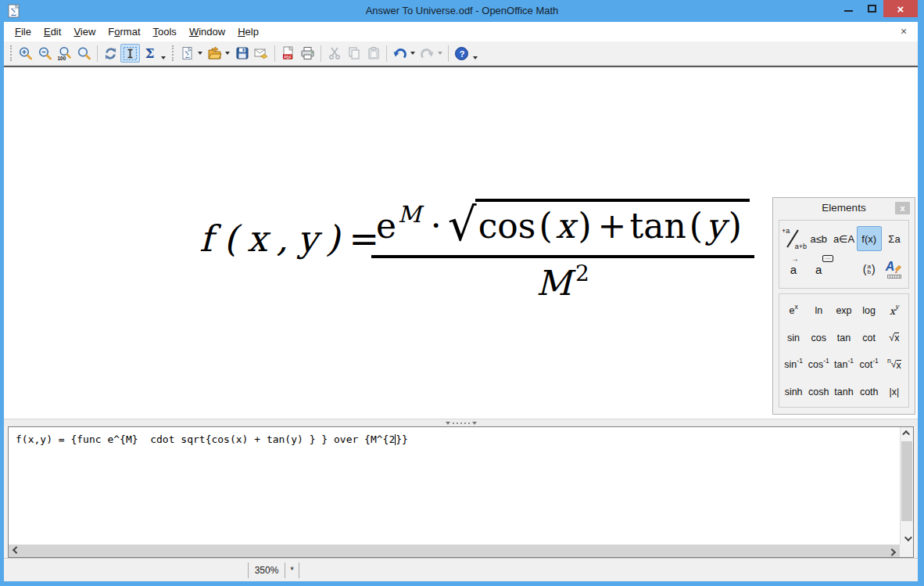 The width and height of the screenshot is (924, 586). I want to click on menu-label: W, so click(194, 31).